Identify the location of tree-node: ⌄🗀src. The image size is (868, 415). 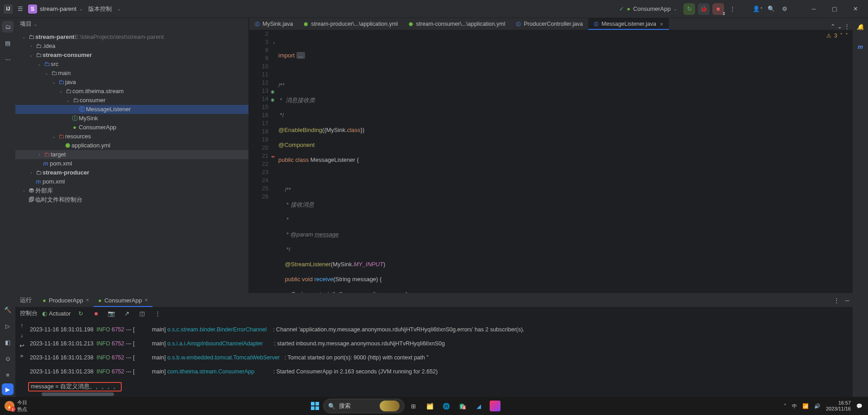
(132, 64).